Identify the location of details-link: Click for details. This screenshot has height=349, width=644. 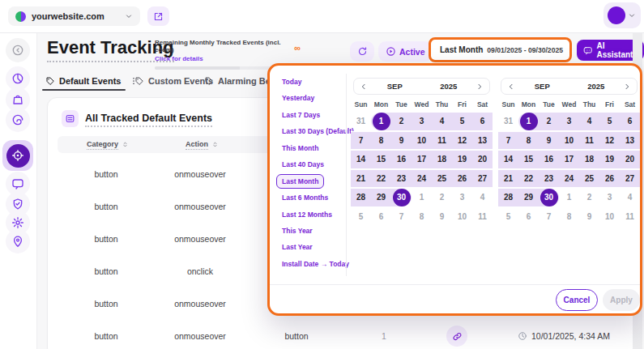
(224, 58).